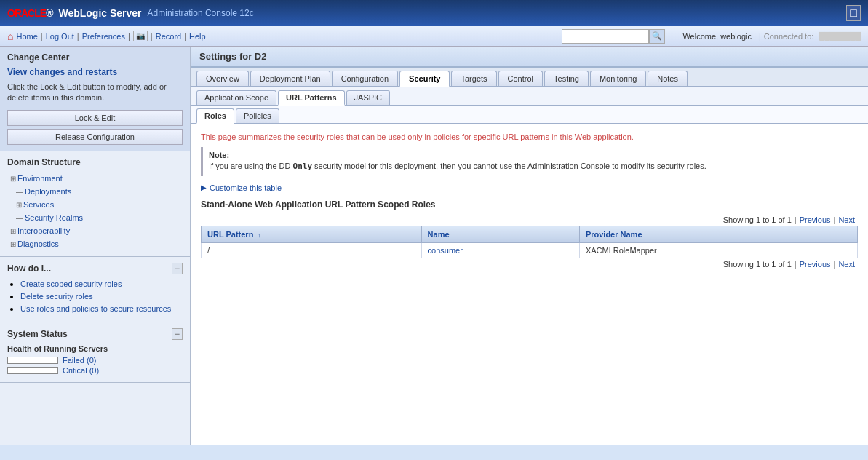 The image size is (868, 460). What do you see at coordinates (95, 58) in the screenshot?
I see `change-center-title: Change Center` at bounding box center [95, 58].